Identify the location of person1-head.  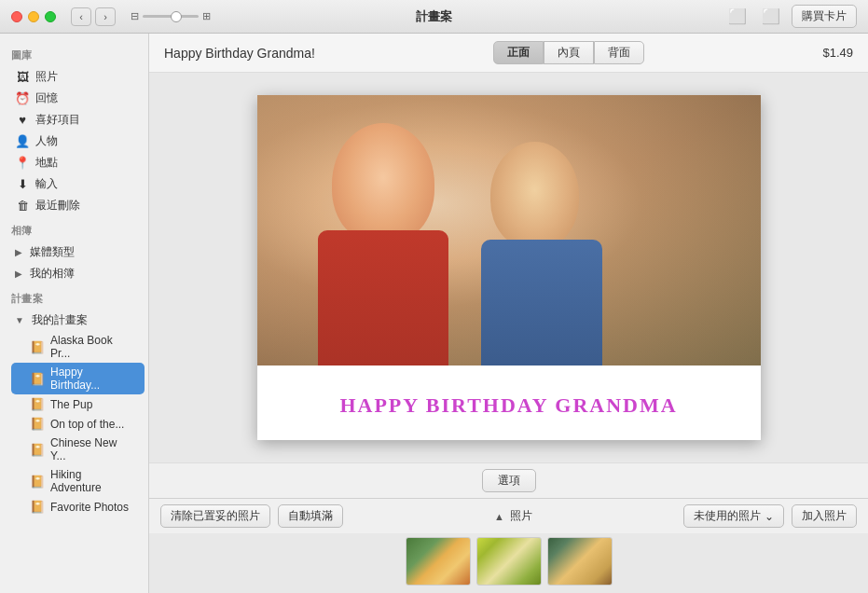
(383, 184).